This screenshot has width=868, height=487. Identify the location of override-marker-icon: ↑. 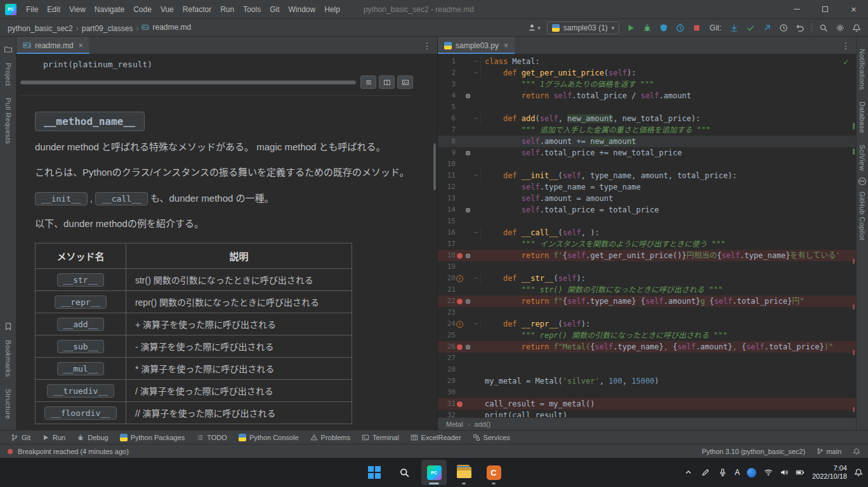
(459, 325).